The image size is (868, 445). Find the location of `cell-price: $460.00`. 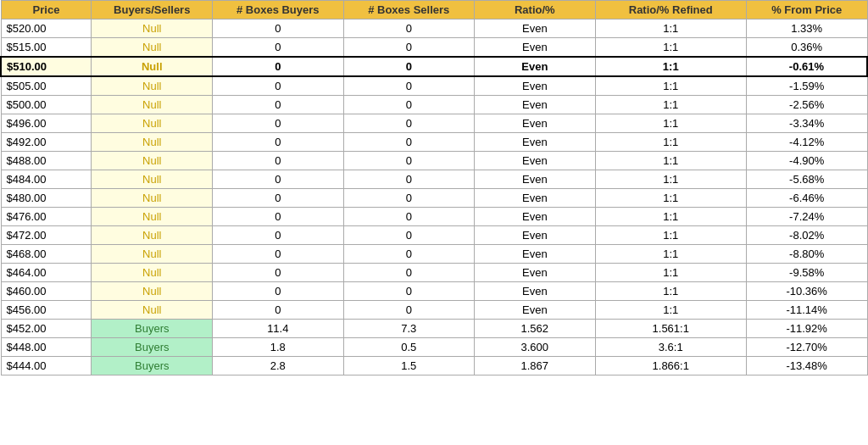

cell-price: $460.00 is located at coordinates (46, 292).